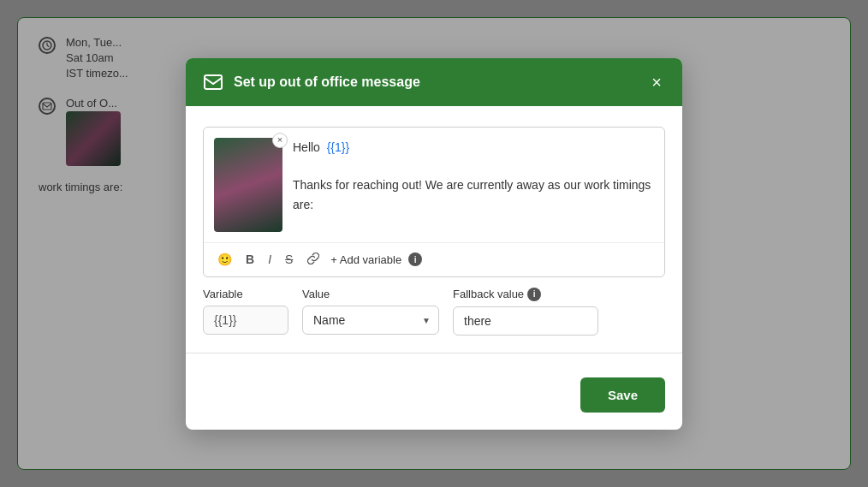  Describe the element at coordinates (366, 260) in the screenshot. I see `add-variable-button: + Add variable` at that location.